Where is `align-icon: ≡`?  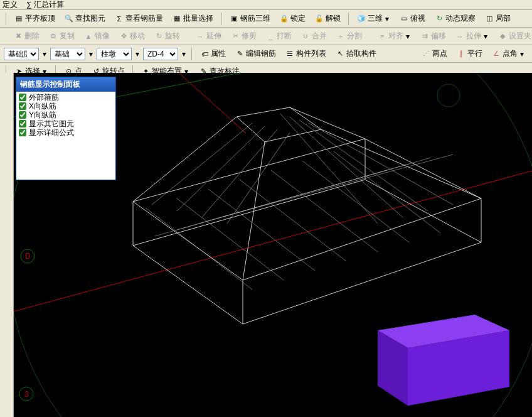 align-icon: ≡ is located at coordinates (382, 36).